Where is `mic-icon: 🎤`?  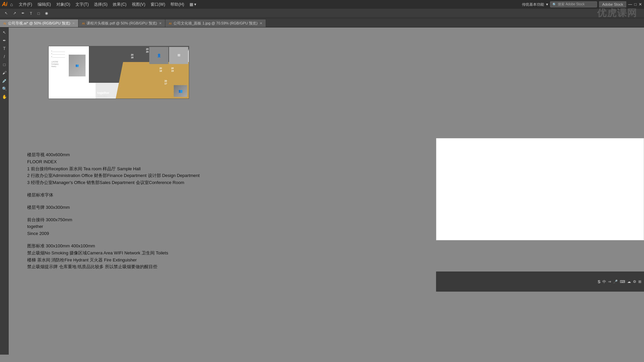
mic-icon: 🎤 is located at coordinates (615, 282).